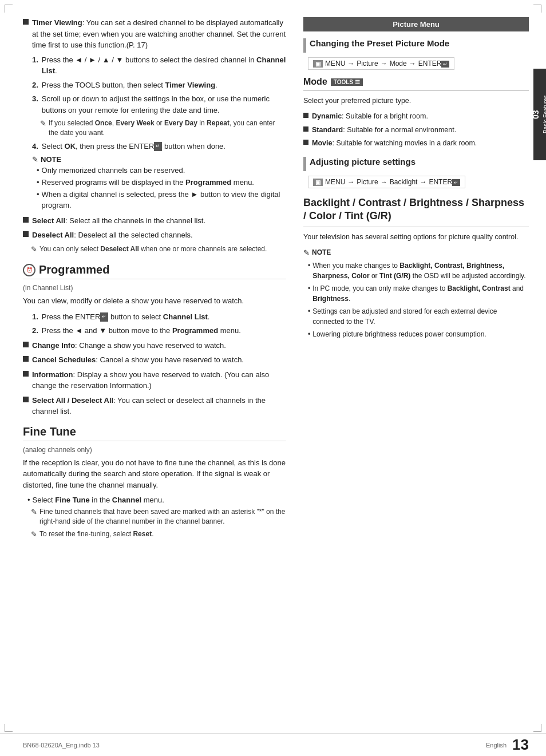  What do you see at coordinates (381, 64) in the screenshot?
I see `menu-path-1: ▣ MENU → Picture → Mode → ENTER↵` at bounding box center [381, 64].